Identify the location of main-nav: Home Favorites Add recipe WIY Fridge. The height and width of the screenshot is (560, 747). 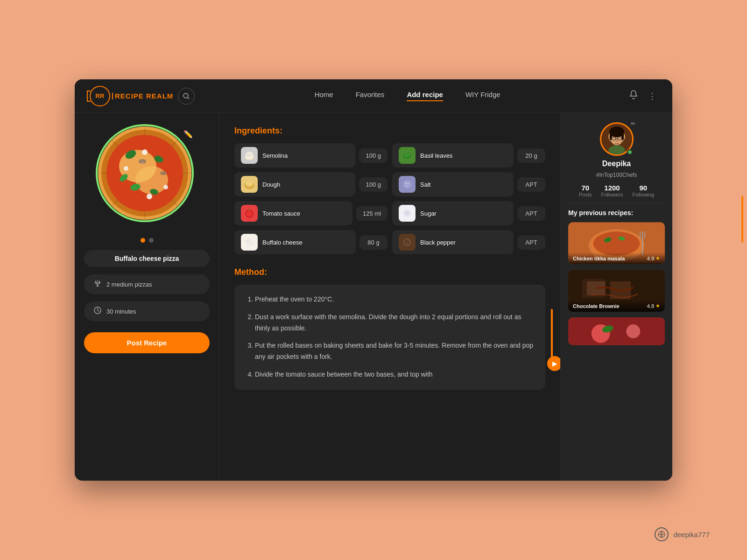
(407, 96).